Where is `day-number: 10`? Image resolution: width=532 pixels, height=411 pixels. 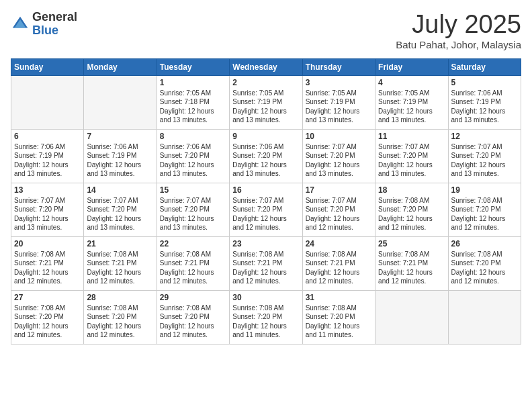
day-number: 10 is located at coordinates (339, 136).